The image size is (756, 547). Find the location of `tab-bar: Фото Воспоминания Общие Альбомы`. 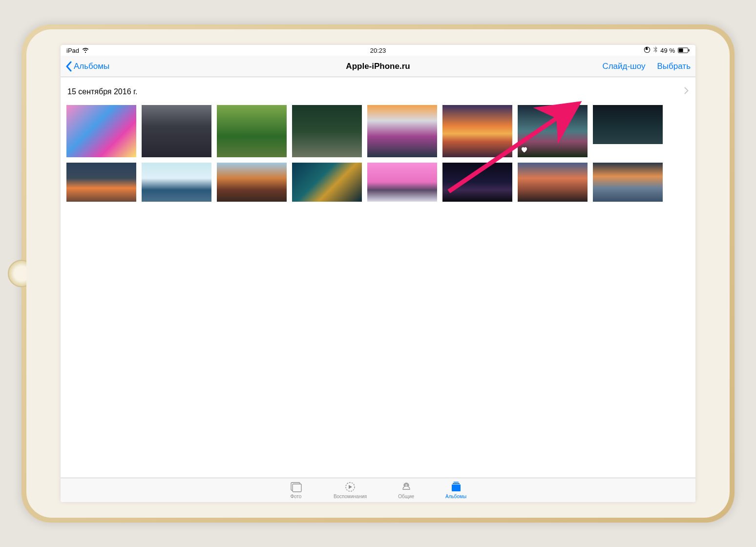

tab-bar: Фото Воспоминания Общие Альбомы is located at coordinates (378, 490).